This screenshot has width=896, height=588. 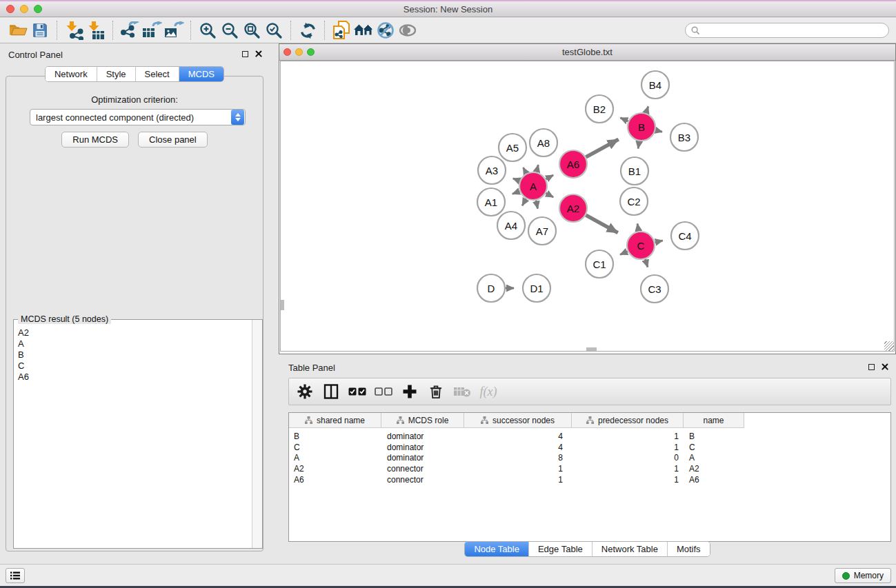 What do you see at coordinates (573, 208) in the screenshot?
I see `graph-node-A2: A2` at bounding box center [573, 208].